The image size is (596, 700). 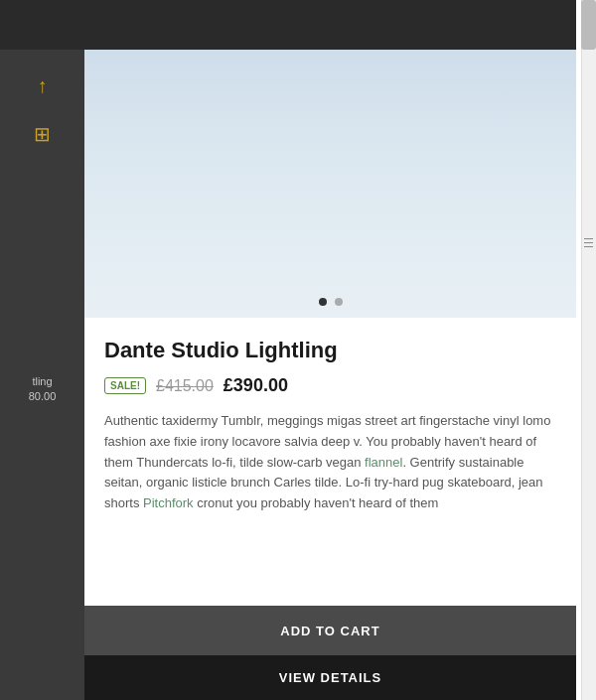 What do you see at coordinates (330, 677) in the screenshot?
I see `view-details-button: VIEW DETAILS` at bounding box center [330, 677].